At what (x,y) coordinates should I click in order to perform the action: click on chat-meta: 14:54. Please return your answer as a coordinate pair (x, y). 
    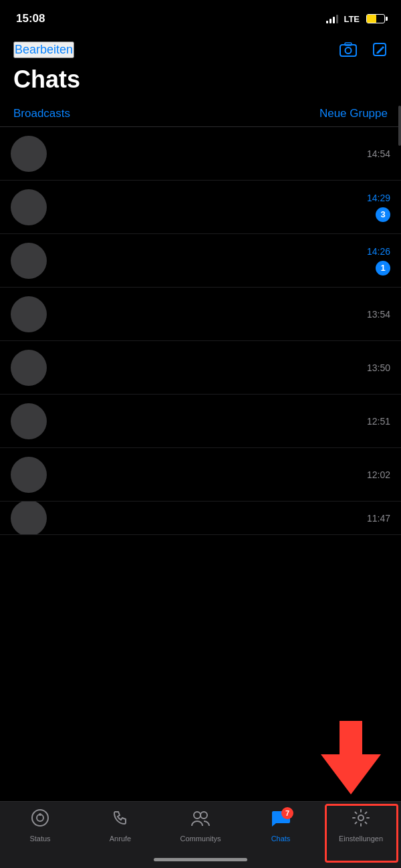
    Looking at the image, I should click on (370, 154).